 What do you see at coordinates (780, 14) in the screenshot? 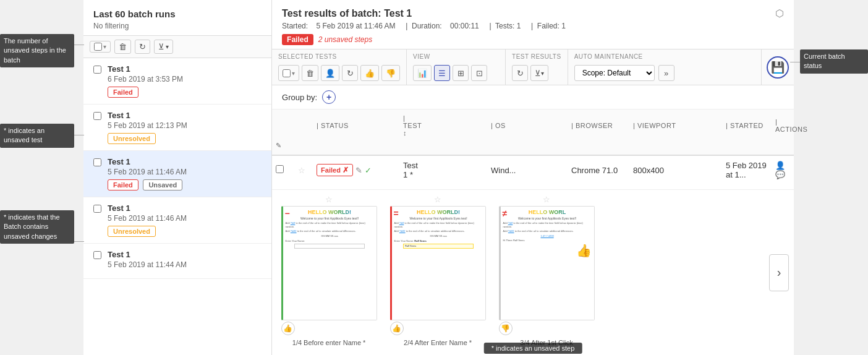
I see `share-button: ⬡` at bounding box center [780, 14].